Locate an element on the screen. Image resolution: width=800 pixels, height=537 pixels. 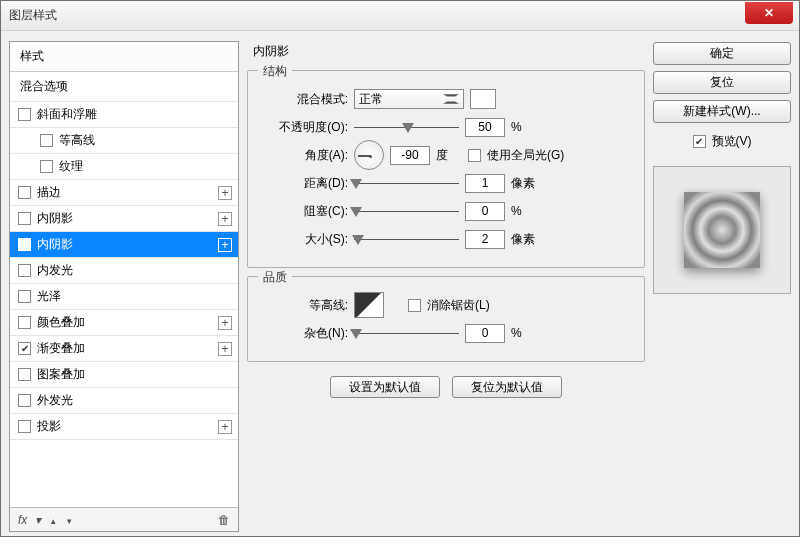
sidebar-footer: fx▾ is located at coordinates (124, 519).